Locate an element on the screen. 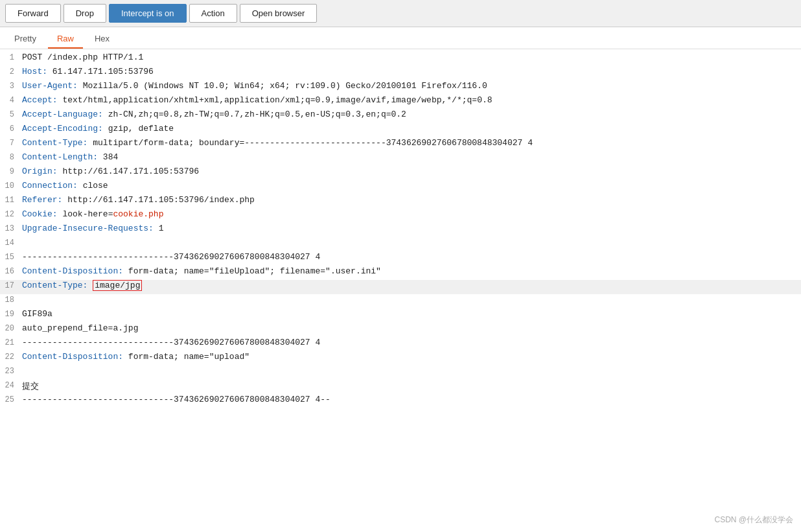  line-number: 7 is located at coordinates (10, 143).